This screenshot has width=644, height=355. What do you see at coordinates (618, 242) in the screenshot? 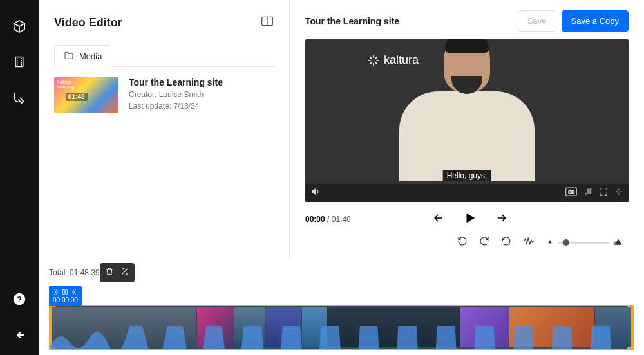
I see `zoom-in-icon` at bounding box center [618, 242].